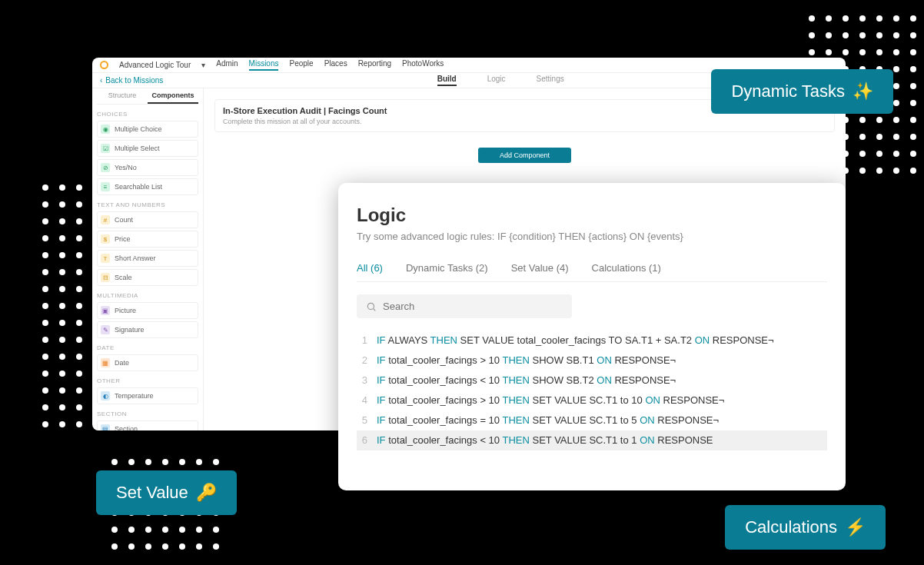 Image resolution: width=924 pixels, height=565 pixels. What do you see at coordinates (367, 440) in the screenshot?
I see `line-number: 6` at bounding box center [367, 440].